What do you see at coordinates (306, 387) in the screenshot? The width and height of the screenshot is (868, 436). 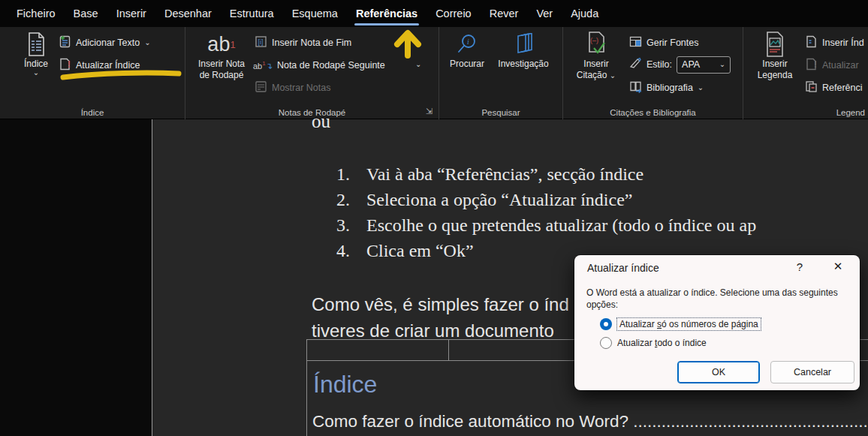 I see `table-border-left` at bounding box center [306, 387].